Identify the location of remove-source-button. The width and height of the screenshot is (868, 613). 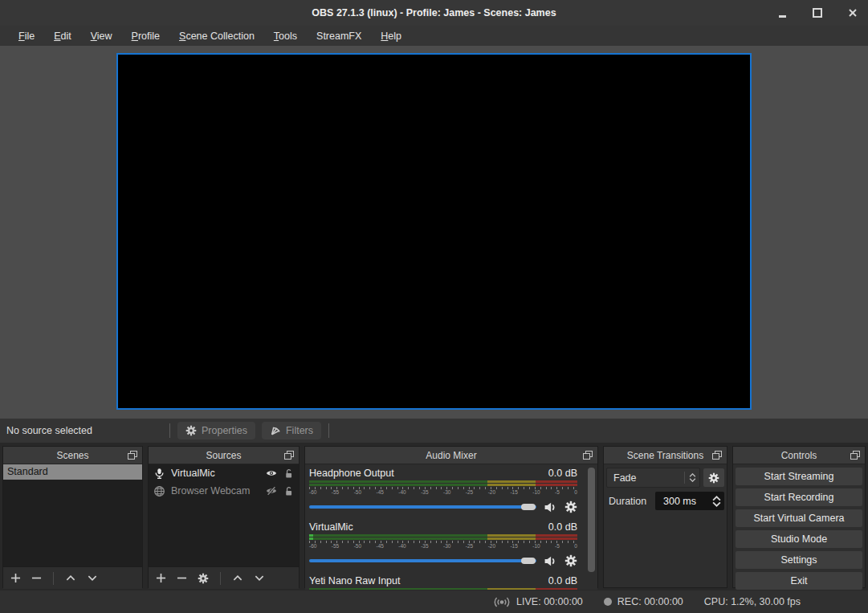
(181, 578).